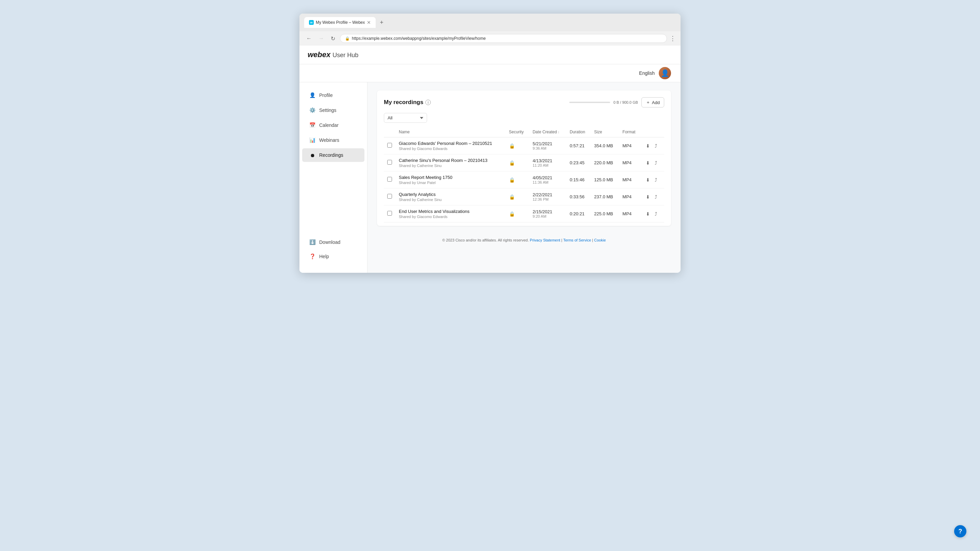  Describe the element at coordinates (333, 110) in the screenshot. I see `sidebar-item-settings: ⚙️ Settings` at that location.